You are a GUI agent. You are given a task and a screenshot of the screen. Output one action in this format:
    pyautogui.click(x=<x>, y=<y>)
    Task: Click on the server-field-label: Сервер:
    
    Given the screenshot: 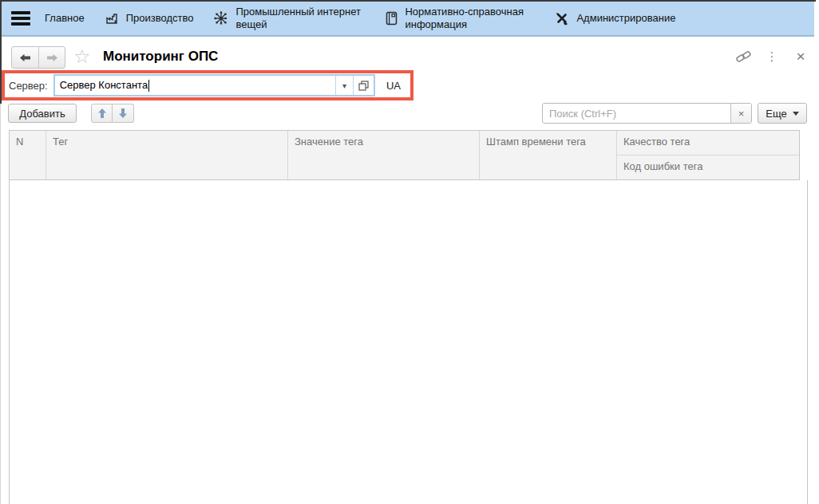 What is the action you would take?
    pyautogui.click(x=29, y=86)
    